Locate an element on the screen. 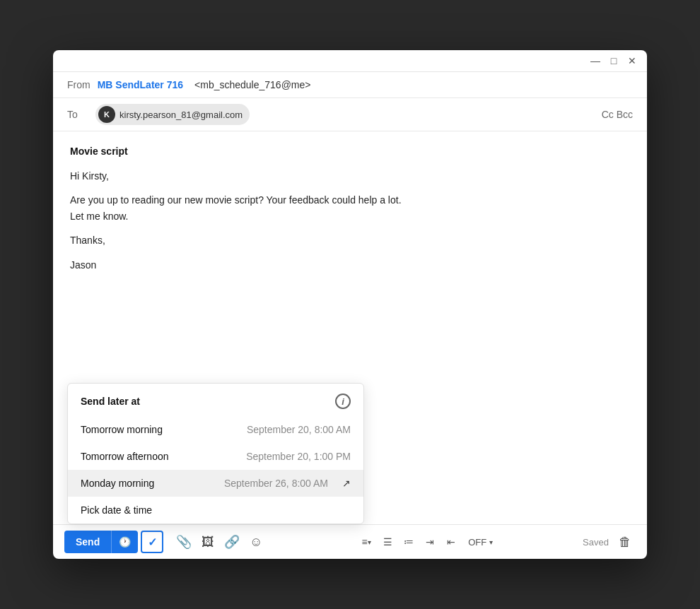 This screenshot has width=700, height=609. off-toggle: OFF ▾ is located at coordinates (481, 543).